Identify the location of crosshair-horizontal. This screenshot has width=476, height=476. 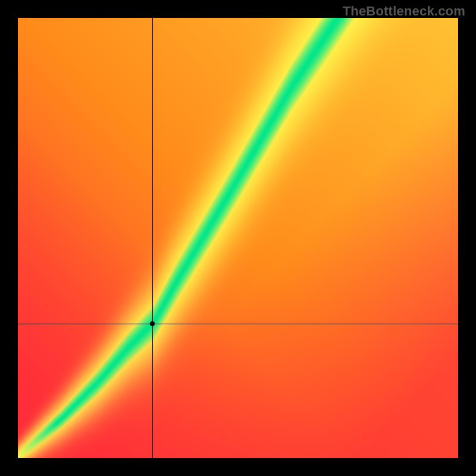
(238, 324).